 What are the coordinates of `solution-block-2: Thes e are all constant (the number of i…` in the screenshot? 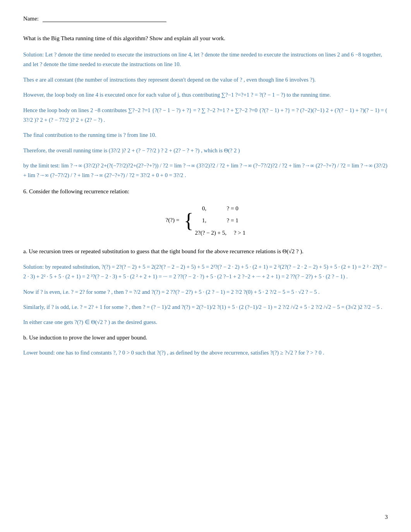 It's located at (206, 80).